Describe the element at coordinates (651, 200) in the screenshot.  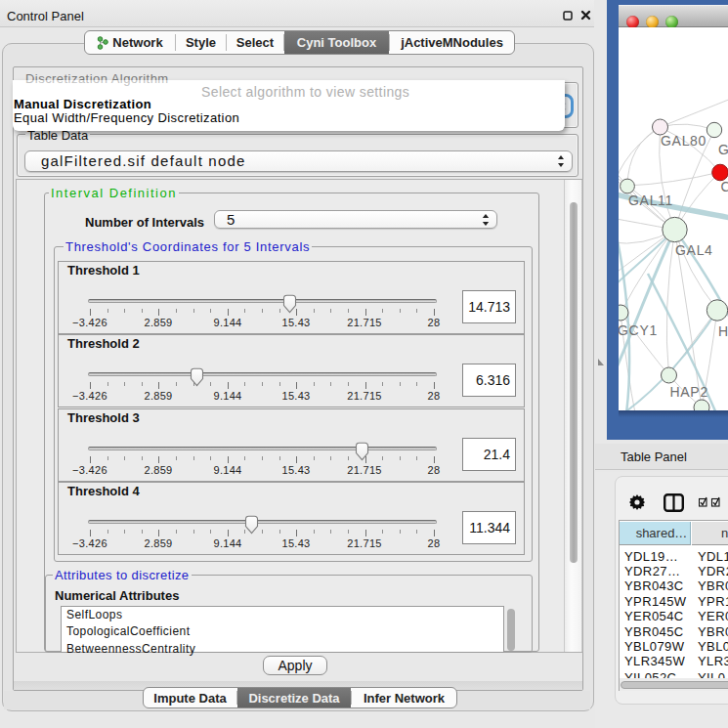
I see `svg-text: GAL11` at that location.